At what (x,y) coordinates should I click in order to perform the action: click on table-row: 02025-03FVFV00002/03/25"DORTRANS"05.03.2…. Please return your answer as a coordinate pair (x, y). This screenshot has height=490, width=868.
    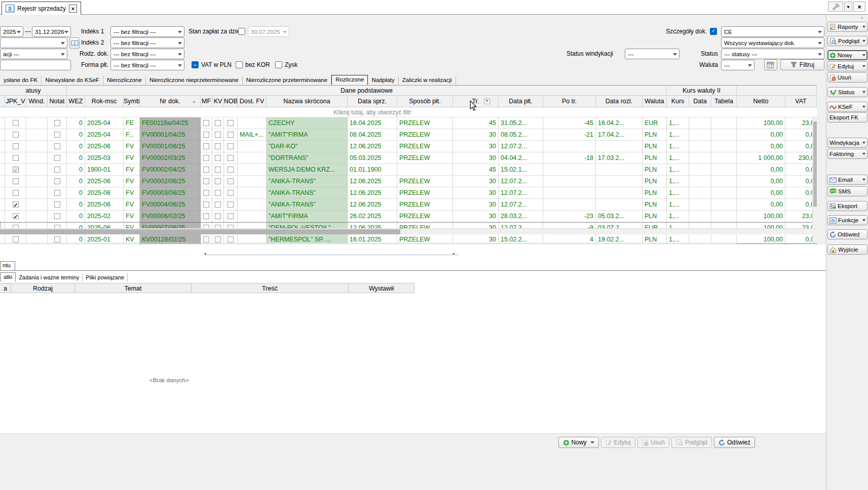
    Looking at the image, I should click on (408, 158).